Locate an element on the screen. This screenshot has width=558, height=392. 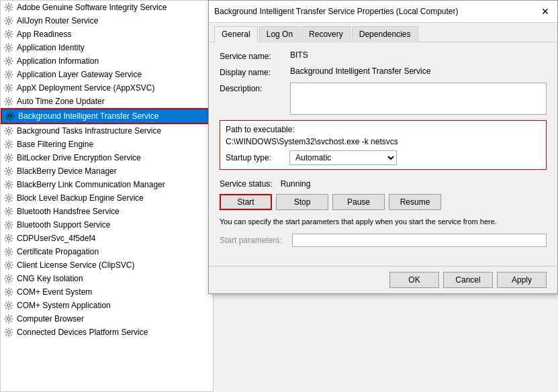
service-item-label: Connected Devices Platform Service is located at coordinates (82, 332).